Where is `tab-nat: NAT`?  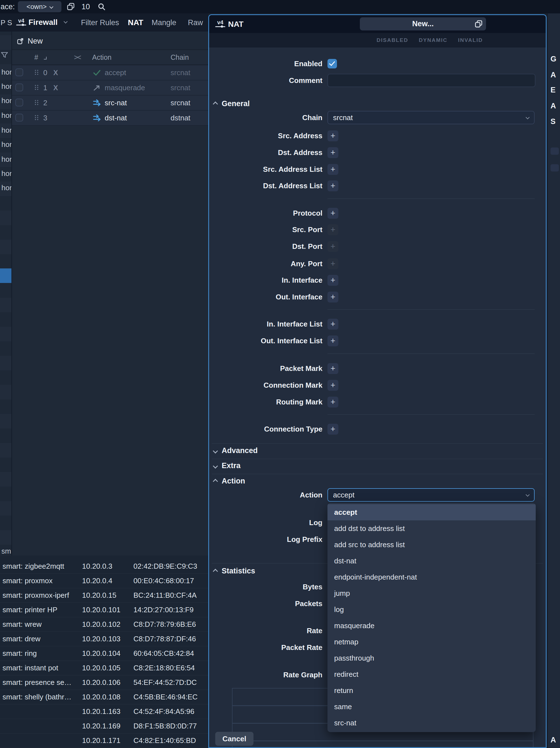
tab-nat: NAT is located at coordinates (136, 23).